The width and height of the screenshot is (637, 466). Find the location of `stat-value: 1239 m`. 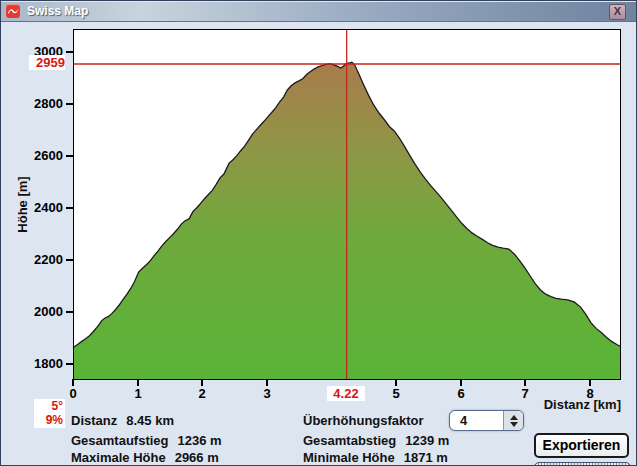

stat-value: 1239 m is located at coordinates (427, 440).